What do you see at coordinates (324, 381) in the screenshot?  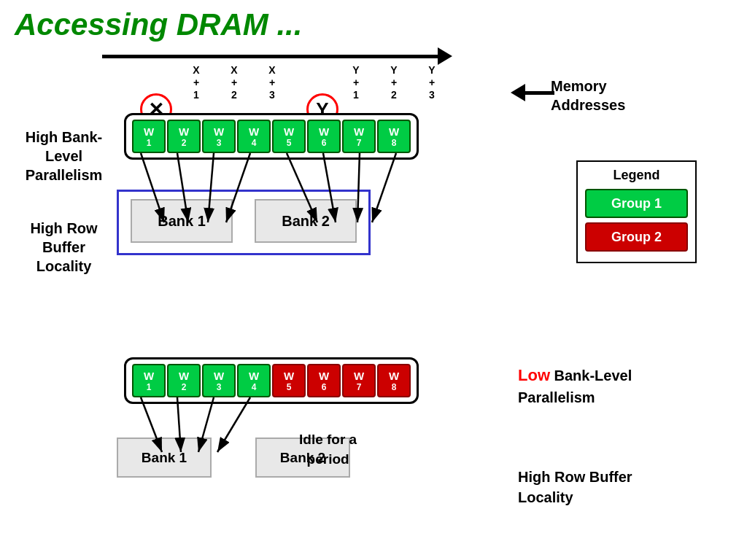 I see `bw-box-6: W6` at bounding box center [324, 381].